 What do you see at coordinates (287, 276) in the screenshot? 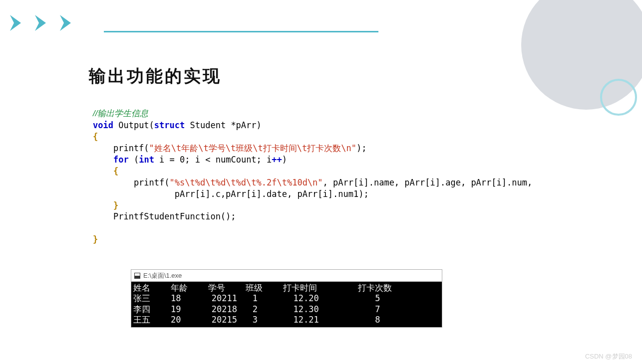
I see `console-titlebar: E:\桌面\1.exe` at bounding box center [287, 276].